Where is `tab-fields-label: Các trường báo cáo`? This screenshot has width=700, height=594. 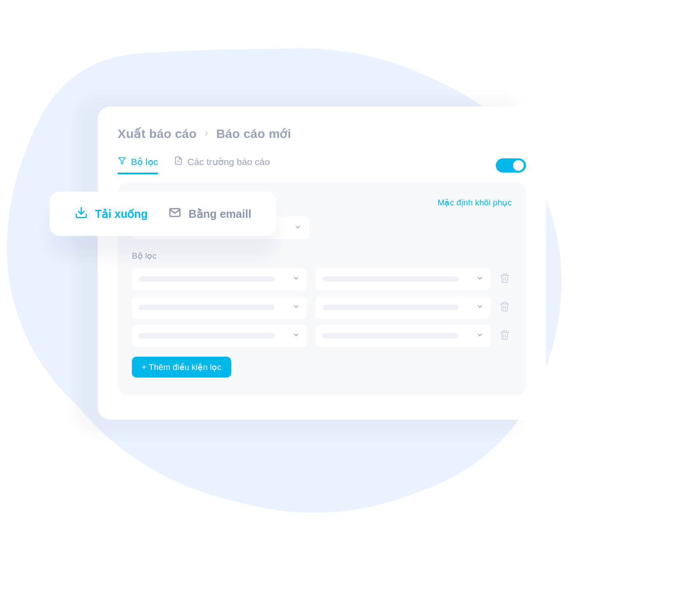 tab-fields-label: Các trường báo cáo is located at coordinates (229, 162).